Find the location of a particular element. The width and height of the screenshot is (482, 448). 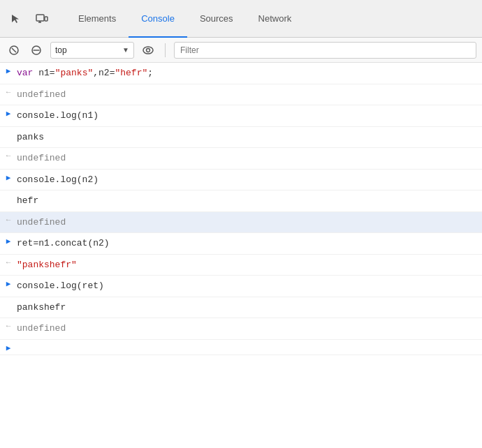

tab-bar: Elements Console Sources Network is located at coordinates (241, 19).